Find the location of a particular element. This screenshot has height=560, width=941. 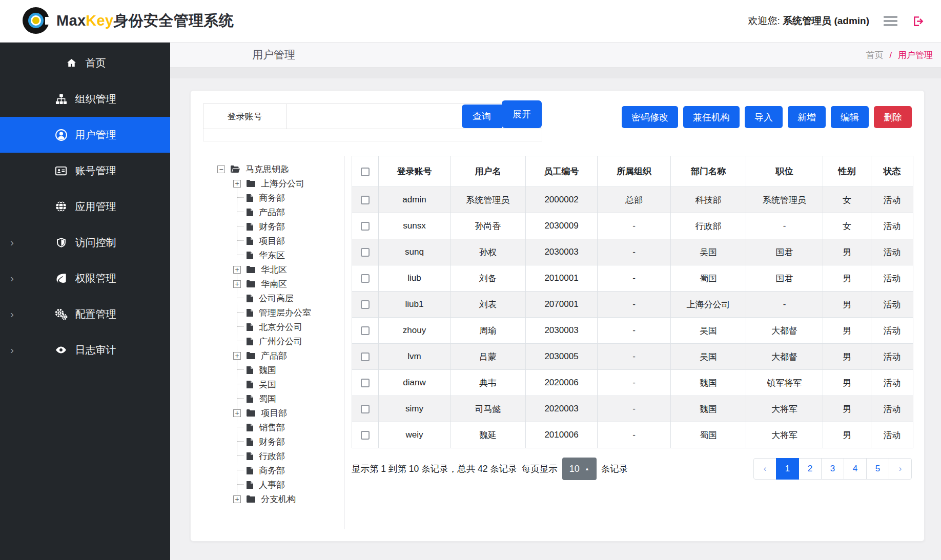

table-row: sunsx 孙尚香 2030009 - 行政部 - 女 活动 is located at coordinates (632, 226).